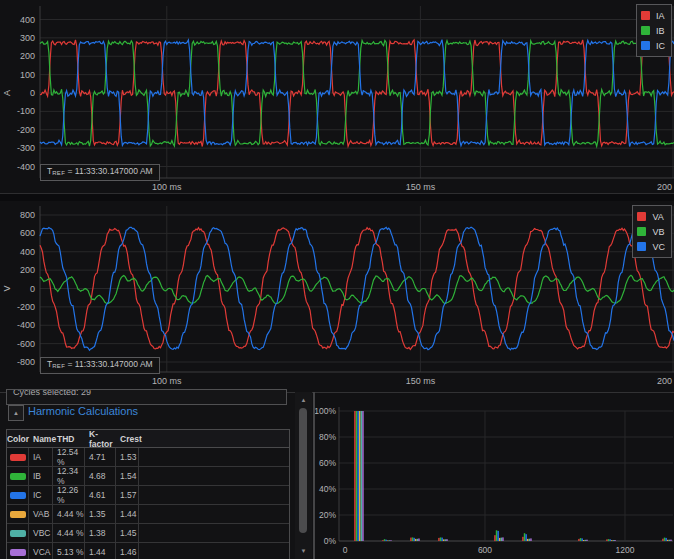 The image size is (674, 559). What do you see at coordinates (416, 540) in the screenshot?
I see `harmonic-bar-vab-300hz` at bounding box center [416, 540].